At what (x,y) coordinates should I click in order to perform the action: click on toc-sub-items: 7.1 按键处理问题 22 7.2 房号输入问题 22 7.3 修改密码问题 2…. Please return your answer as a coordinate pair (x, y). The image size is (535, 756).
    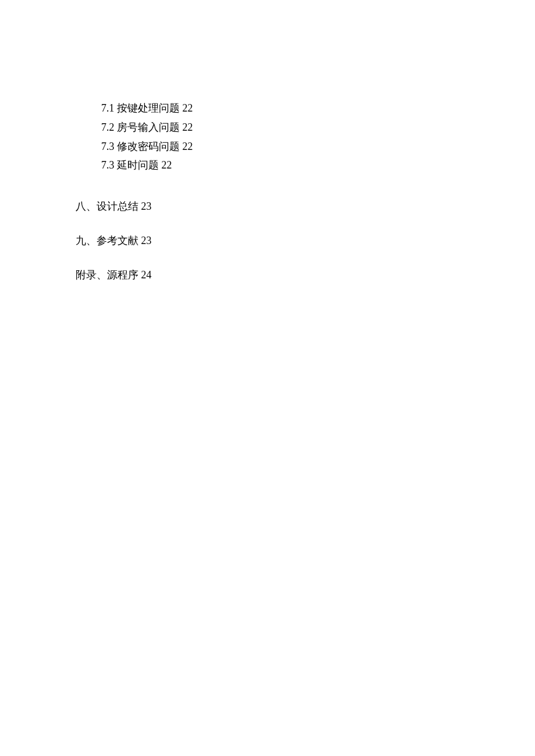
    Looking at the image, I should click on (276, 137).